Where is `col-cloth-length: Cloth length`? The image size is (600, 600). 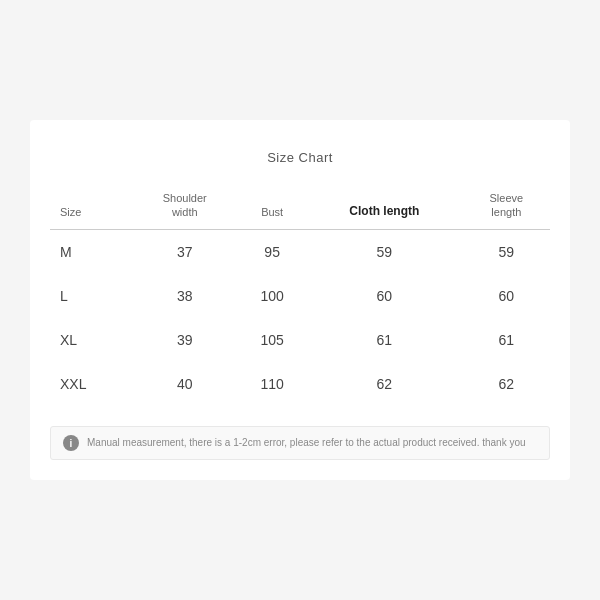 col-cloth-length: Cloth length is located at coordinates (384, 206).